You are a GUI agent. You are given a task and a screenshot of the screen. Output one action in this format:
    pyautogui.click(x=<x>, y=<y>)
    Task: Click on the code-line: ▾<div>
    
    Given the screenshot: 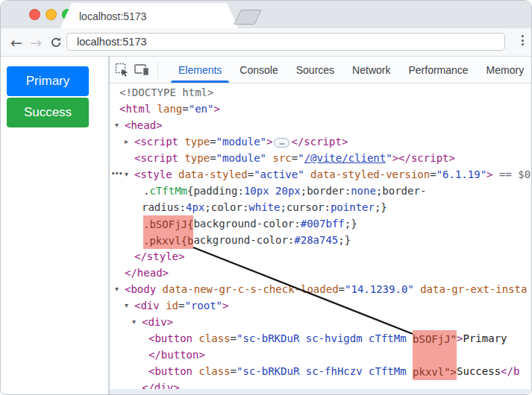 What is the action you would take?
    pyautogui.click(x=321, y=322)
    